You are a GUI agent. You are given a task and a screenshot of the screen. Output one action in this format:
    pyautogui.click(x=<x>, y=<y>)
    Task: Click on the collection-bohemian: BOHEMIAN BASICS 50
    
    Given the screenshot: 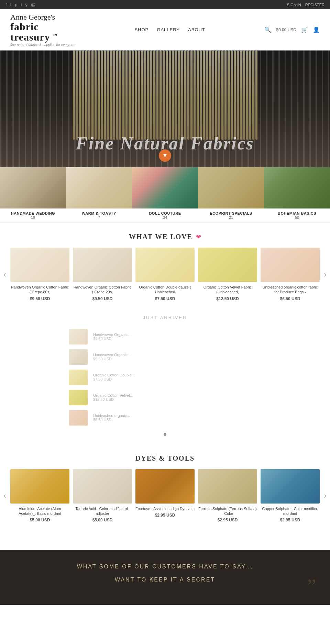 What is the action you would take?
    pyautogui.click(x=297, y=195)
    